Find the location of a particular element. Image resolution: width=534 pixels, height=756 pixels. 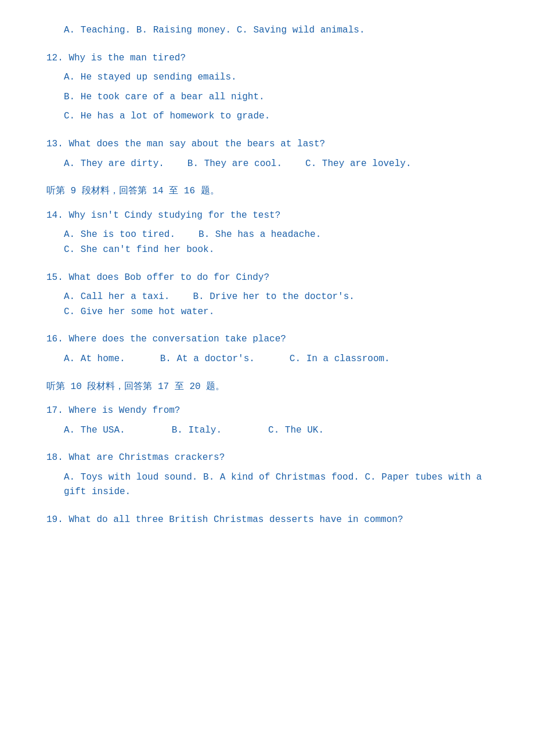

q19-block: 19. What do all three British Christmas … is located at coordinates (267, 520).